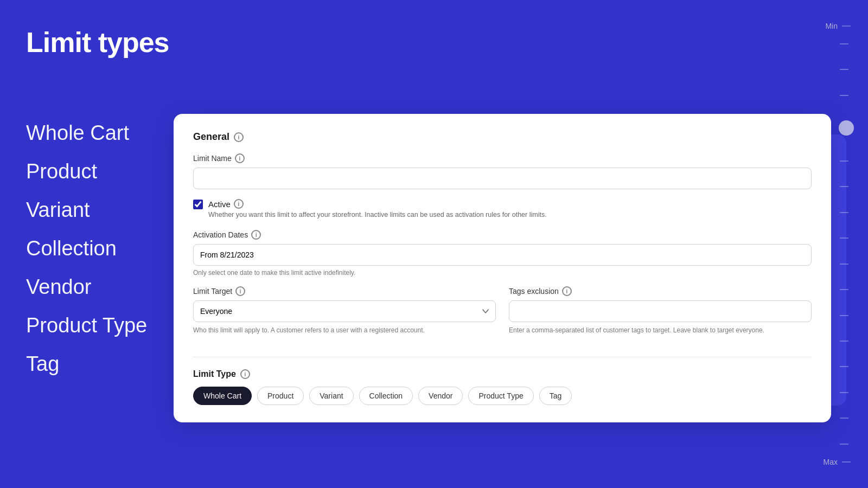  I want to click on sidebar-item-product-type: Product Type, so click(87, 325).